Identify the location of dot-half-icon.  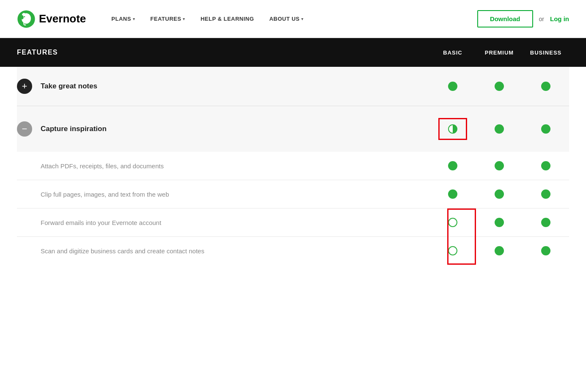
(453, 129).